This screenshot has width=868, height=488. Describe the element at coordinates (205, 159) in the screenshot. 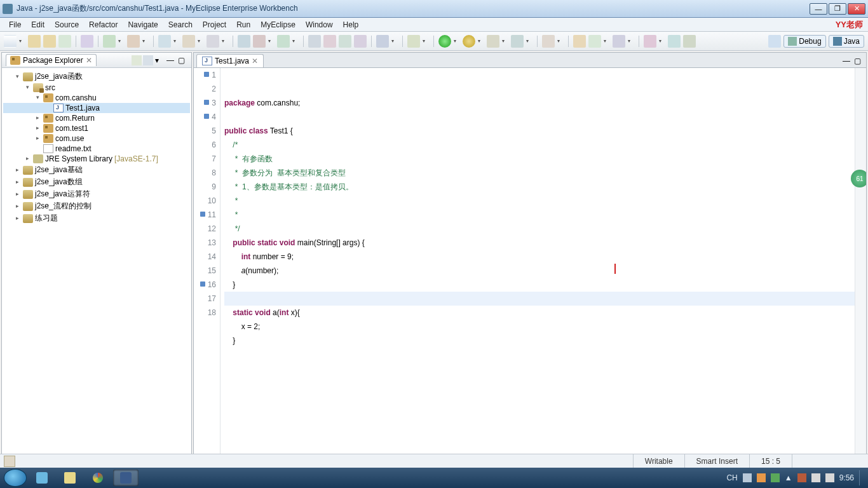

I see `line-number: 7` at that location.